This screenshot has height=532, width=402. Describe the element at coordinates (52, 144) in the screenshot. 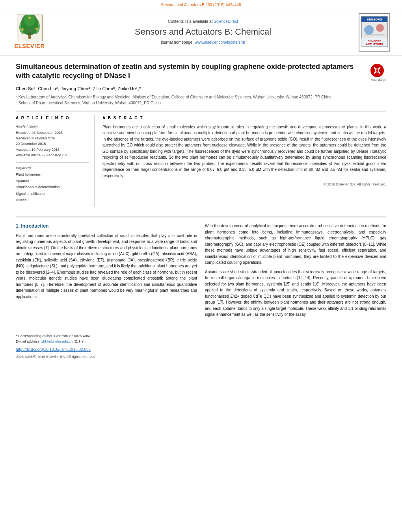

I see `revised-date-display: 20 December 2015` at that location.